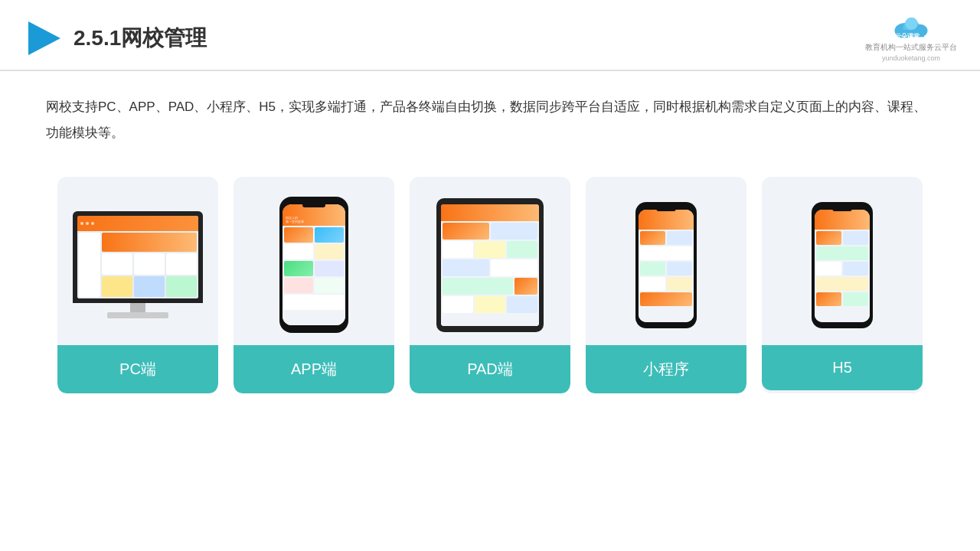  I want to click on card-pc-image, so click(138, 261).